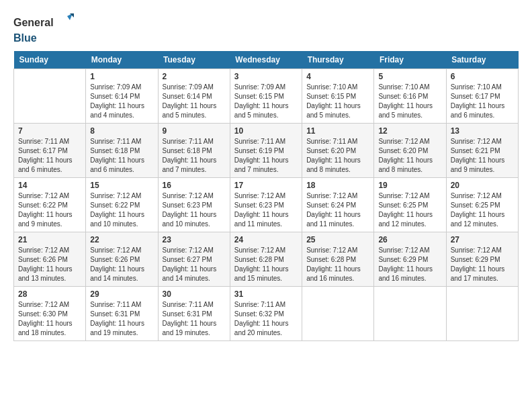 The width and height of the screenshot is (532, 411). I want to click on logo-blue-text: Blue, so click(26, 38).